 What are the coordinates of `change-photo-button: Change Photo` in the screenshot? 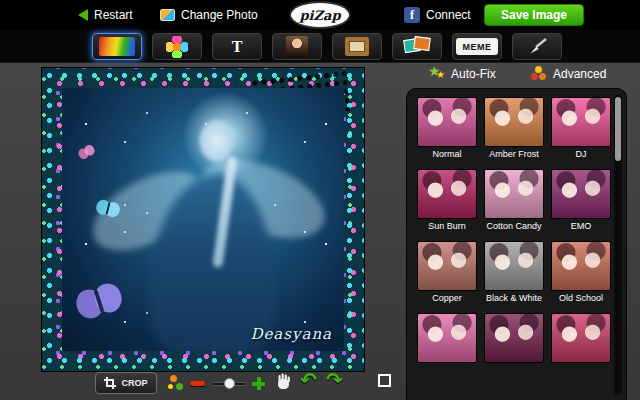 It's located at (209, 15).